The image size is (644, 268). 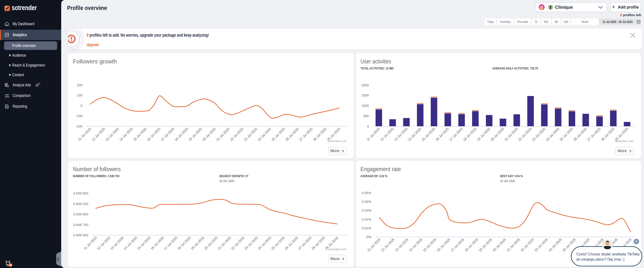 I want to click on svg-text: 200, so click(x=80, y=85).